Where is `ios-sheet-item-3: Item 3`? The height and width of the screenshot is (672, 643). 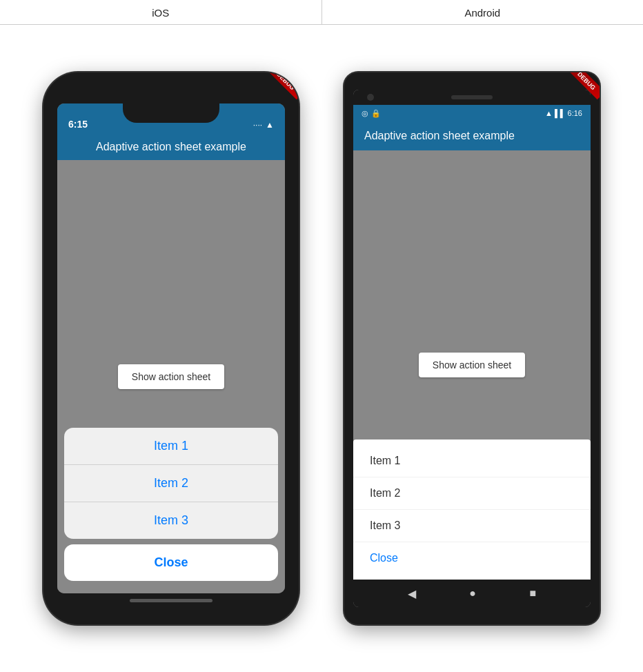 ios-sheet-item-3: Item 3 is located at coordinates (171, 520).